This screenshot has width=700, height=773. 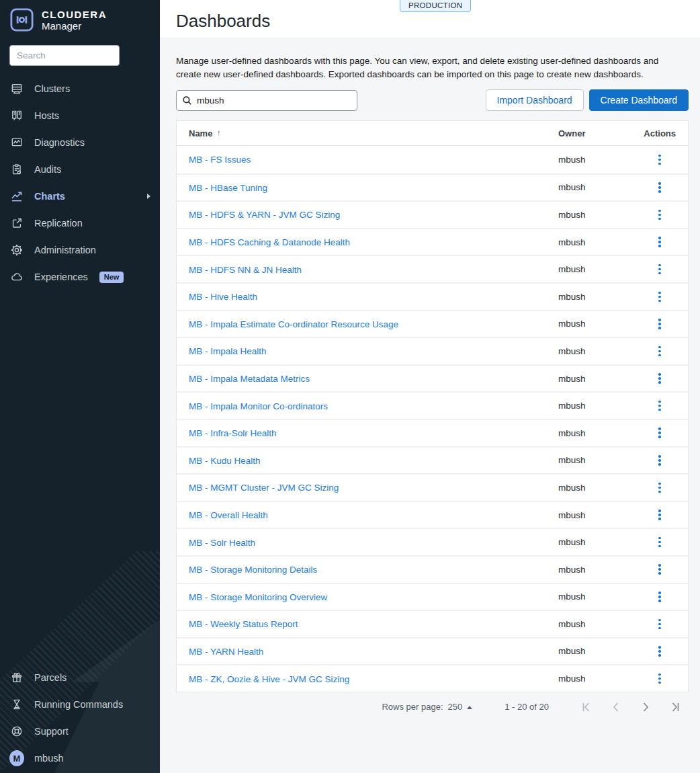 I want to click on table-row: MB - ZK, Oozie & Hive - JVM GC Sizing mb…, so click(x=433, y=678).